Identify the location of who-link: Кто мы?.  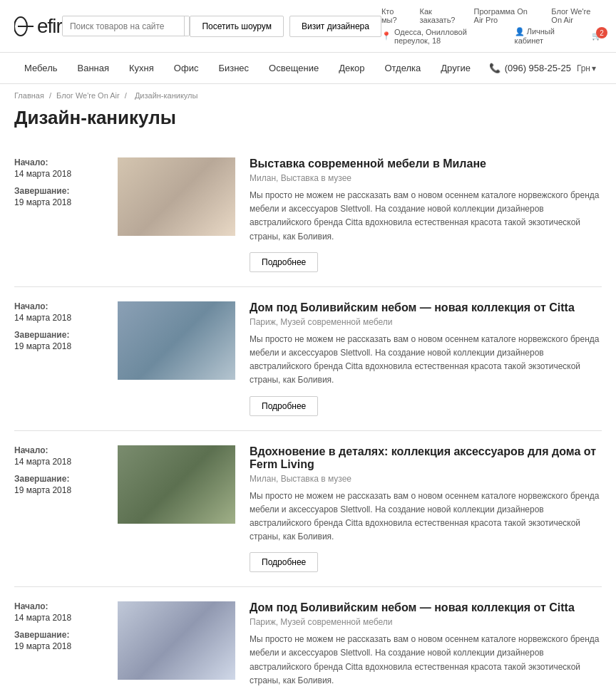
(394, 16).